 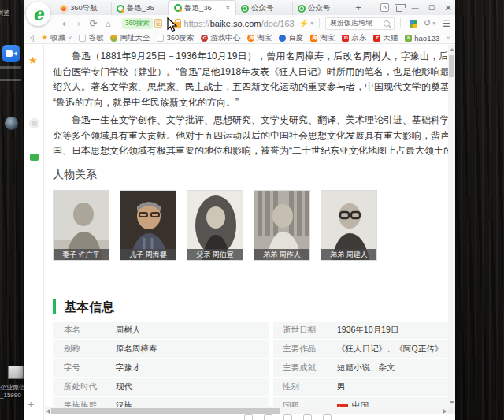 What do you see at coordinates (282, 225) in the screenshot?
I see `photo-brother-zuoren: 弟弟 周作人` at bounding box center [282, 225].